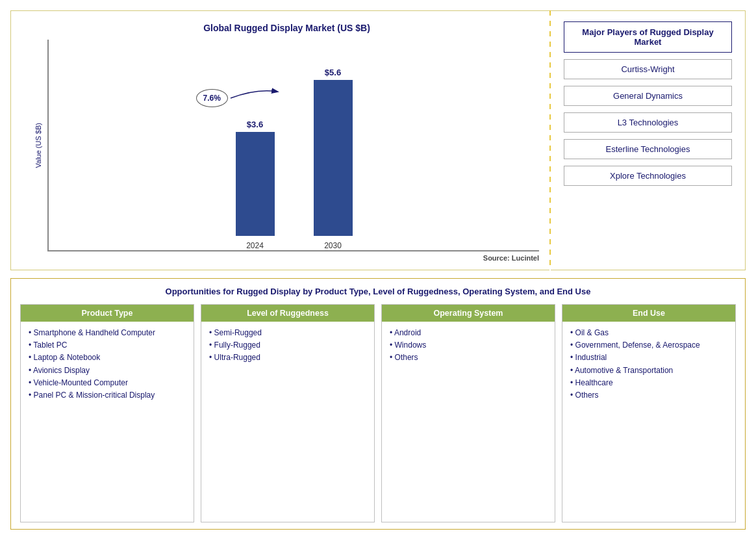 The image size is (756, 540). Describe the element at coordinates (107, 383) in the screenshot. I see `item-product-5: Vehicle-Mounted Computer` at that location.